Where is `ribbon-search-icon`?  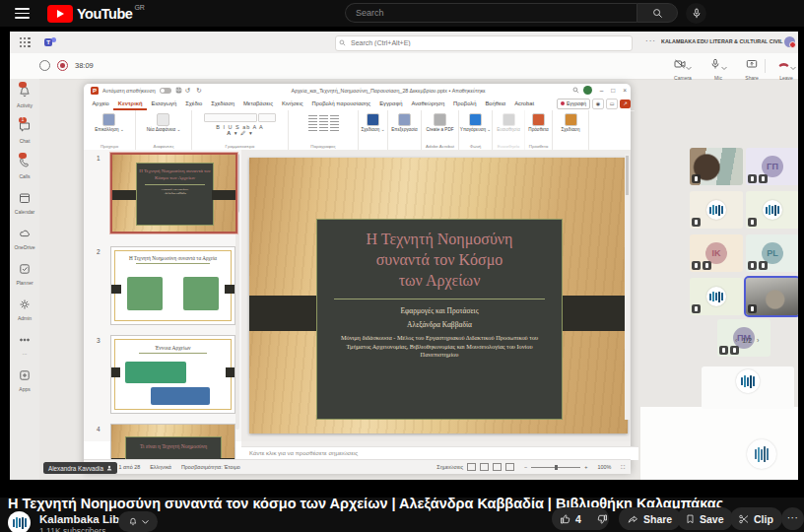
ribbon-search-icon is located at coordinates (575, 91).